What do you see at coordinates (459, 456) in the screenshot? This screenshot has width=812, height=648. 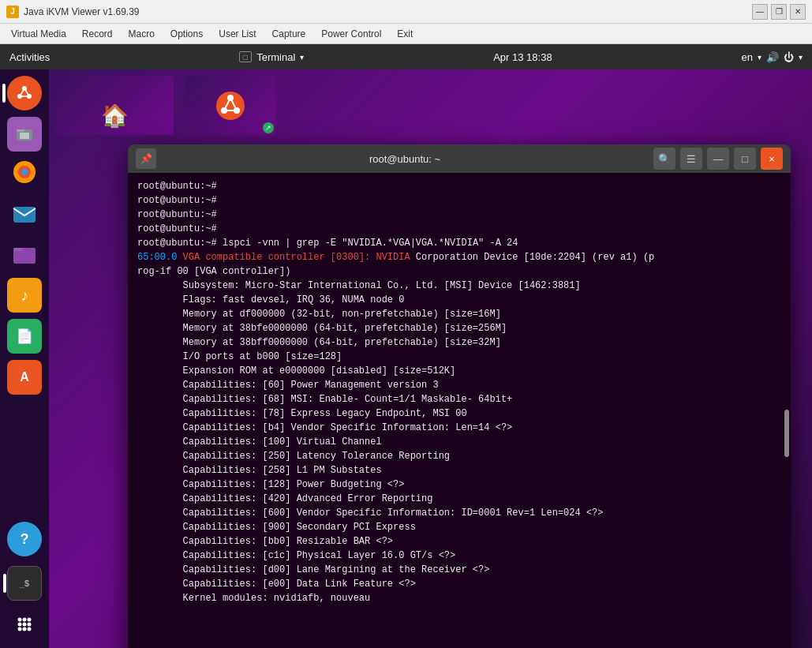 I see `terminal-line: Capabilities: [250] Latency Tolerance Re…` at bounding box center [459, 456].